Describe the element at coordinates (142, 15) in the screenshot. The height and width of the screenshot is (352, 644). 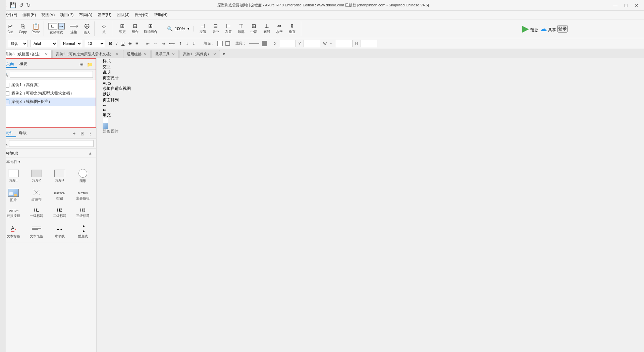
I see `menu-account: 账号(C)` at that location.